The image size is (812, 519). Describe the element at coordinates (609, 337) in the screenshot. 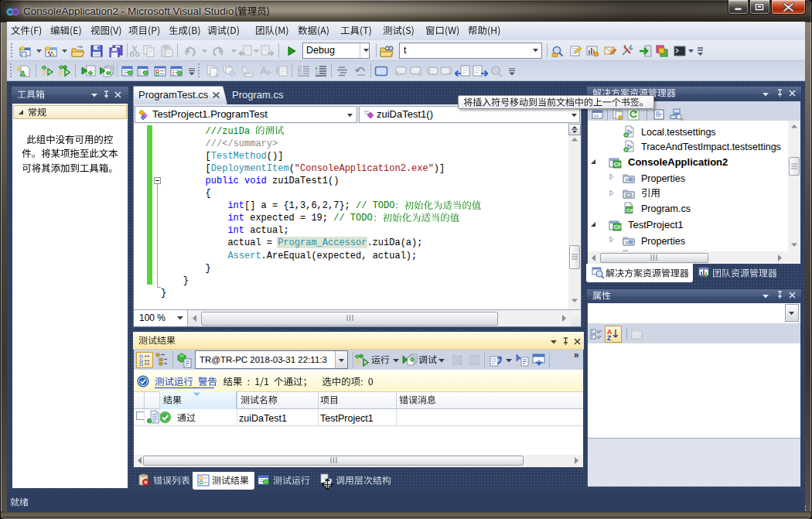

I see `svg-text: Z` at that location.